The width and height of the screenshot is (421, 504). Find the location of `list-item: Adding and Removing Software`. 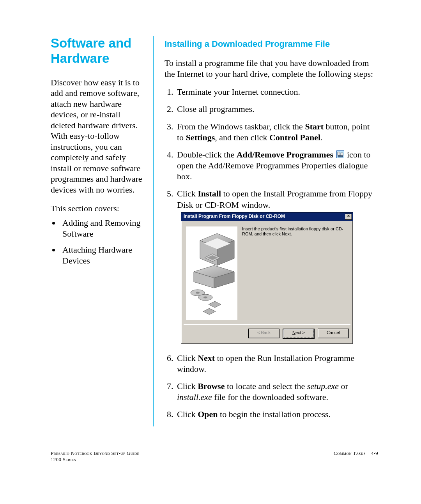

list-item: Adding and Removing Software is located at coordinates (102, 228).